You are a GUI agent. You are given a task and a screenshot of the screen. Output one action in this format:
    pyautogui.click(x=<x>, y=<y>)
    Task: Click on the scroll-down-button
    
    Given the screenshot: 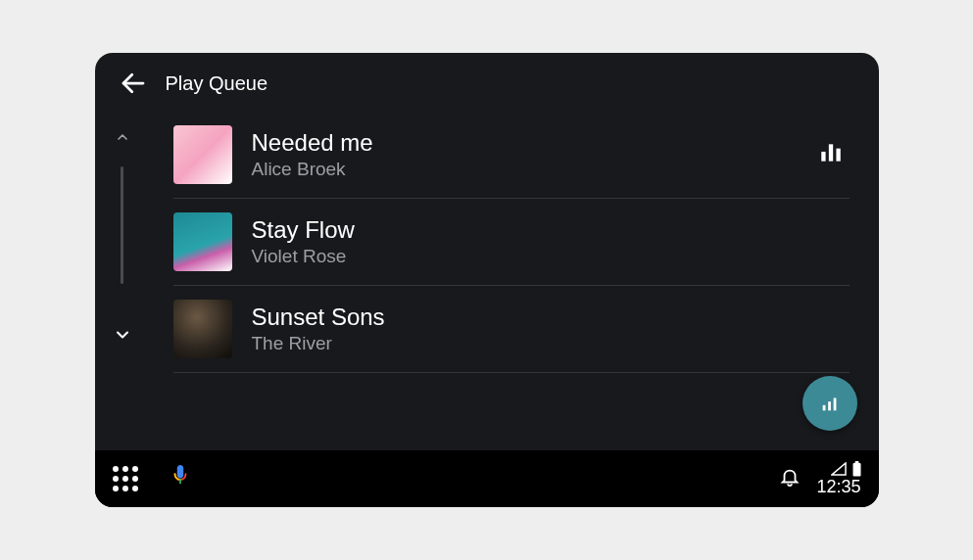 What is the action you would take?
    pyautogui.click(x=122, y=337)
    